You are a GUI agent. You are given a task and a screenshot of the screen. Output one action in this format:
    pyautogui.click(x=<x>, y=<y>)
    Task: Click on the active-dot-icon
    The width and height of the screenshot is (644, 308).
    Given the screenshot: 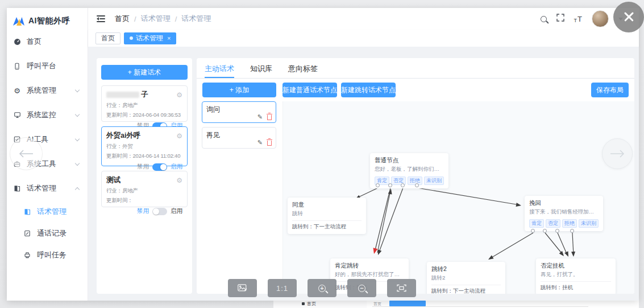 What is the action you would take?
    pyautogui.click(x=131, y=38)
    